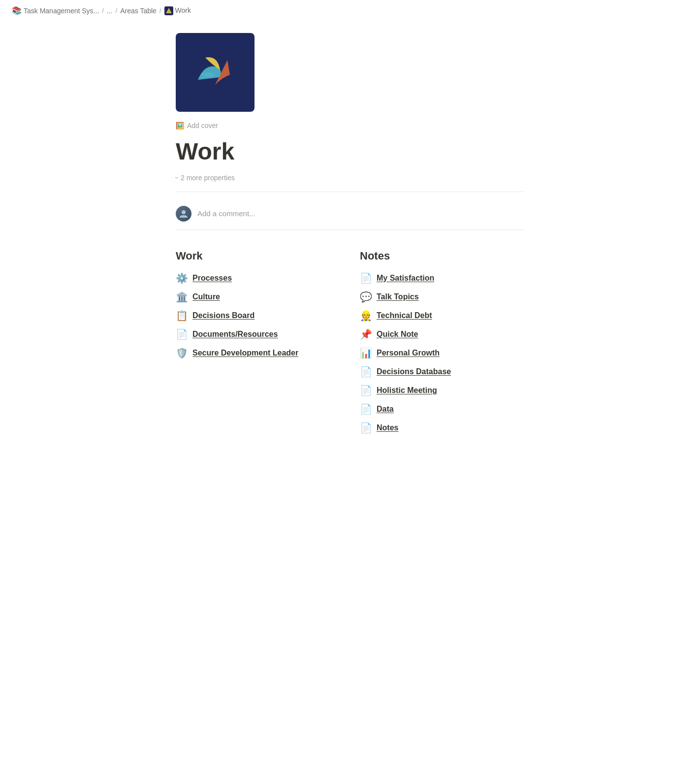 This screenshot has width=700, height=775. Describe the element at coordinates (110, 11) in the screenshot. I see `breadcrumb-ellipsis: ...` at that location.